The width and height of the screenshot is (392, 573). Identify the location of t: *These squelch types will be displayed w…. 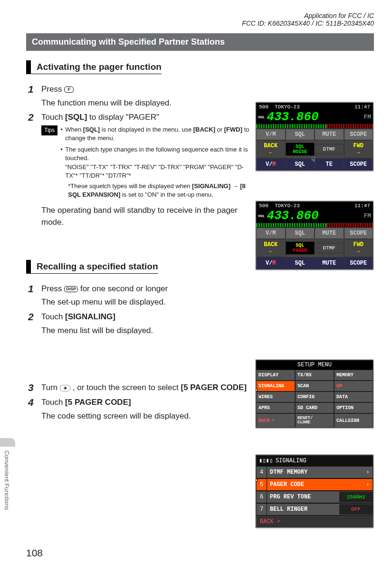
(130, 186).